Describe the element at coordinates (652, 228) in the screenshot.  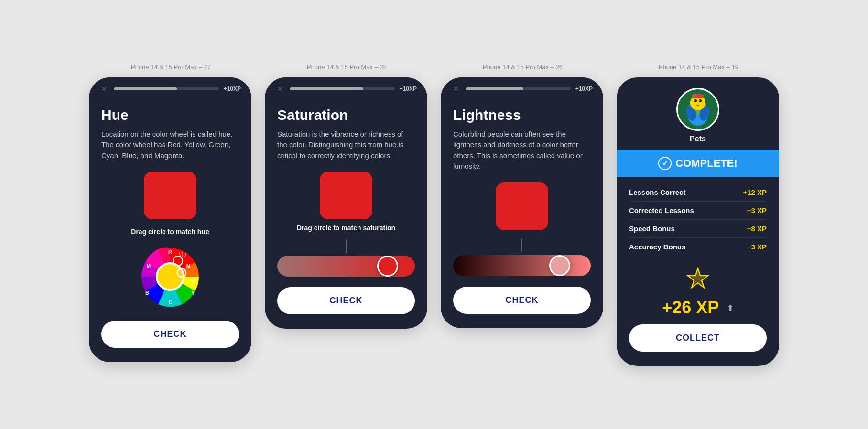
I see `reward-label: Speed Bonus` at that location.